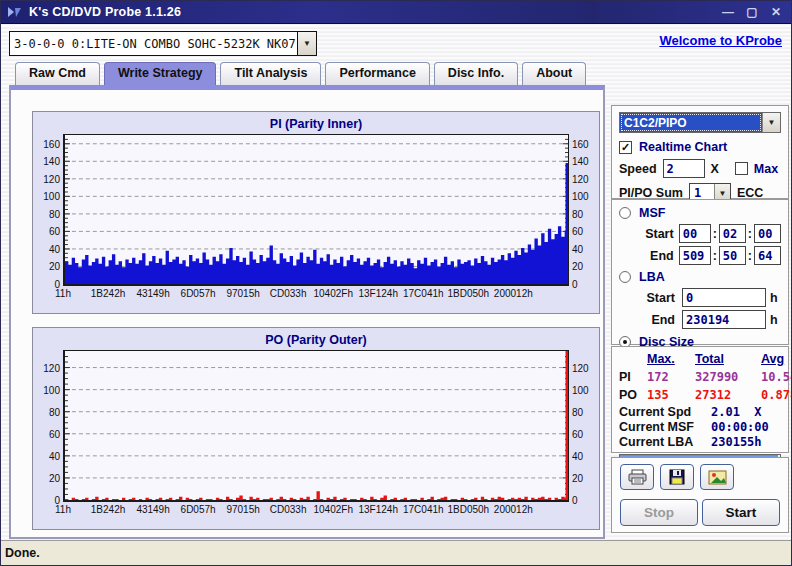 This screenshot has width=792, height=566. I want to click on statistics-box: Max. Total Avg PI 172 327990 10.548 PO 1…, so click(700, 400).